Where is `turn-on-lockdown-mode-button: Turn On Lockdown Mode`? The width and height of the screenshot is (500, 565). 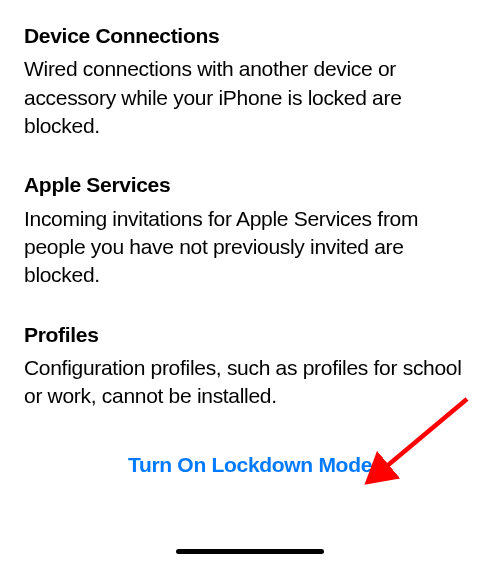 turn-on-lockdown-mode-button: Turn On Lockdown Mode is located at coordinates (250, 465).